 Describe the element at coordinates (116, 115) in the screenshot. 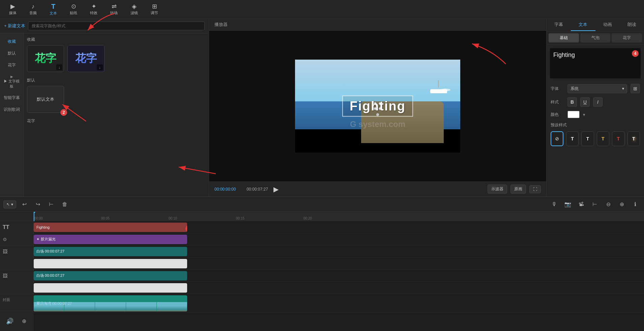

I see `left-content: 收藏 花字 ↓ 花字 ↓ 默认` at that location.